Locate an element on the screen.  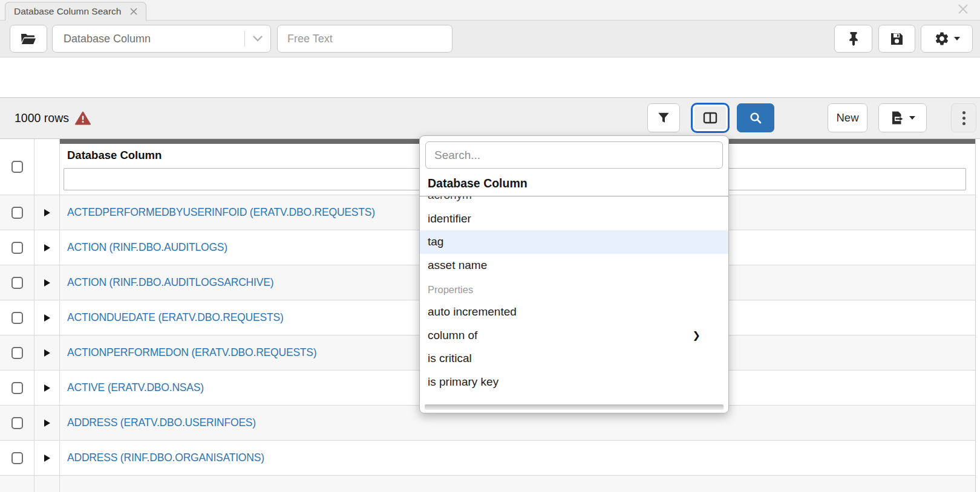
filter-button is located at coordinates (664, 118).